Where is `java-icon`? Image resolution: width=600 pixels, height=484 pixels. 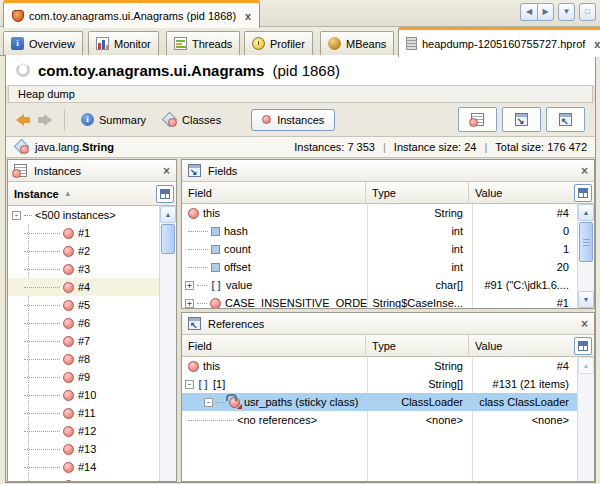 java-icon is located at coordinates (18, 16).